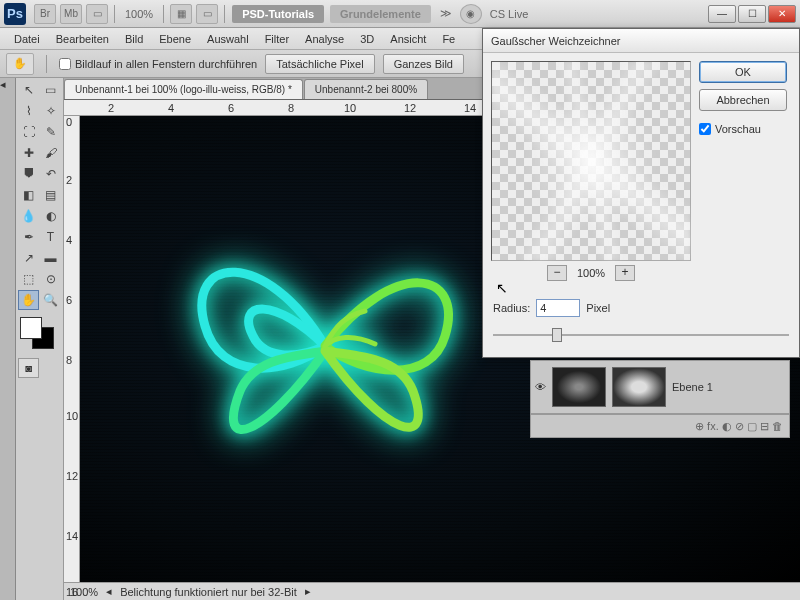 The width and height of the screenshot is (800, 600). What do you see at coordinates (158, 64) in the screenshot?
I see `scroll-all-checkbox: Bildlauf in allen Fenstern durchführen` at bounding box center [158, 64].